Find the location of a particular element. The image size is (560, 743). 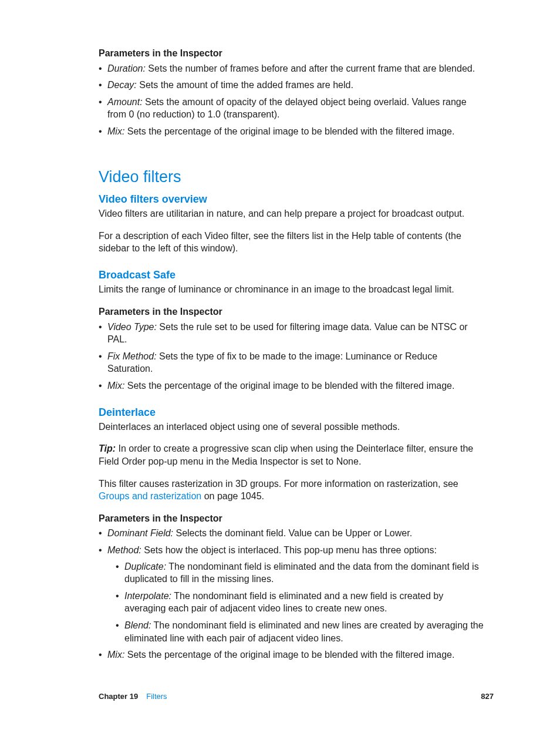

tip-label: Tip: is located at coordinates (108, 449).